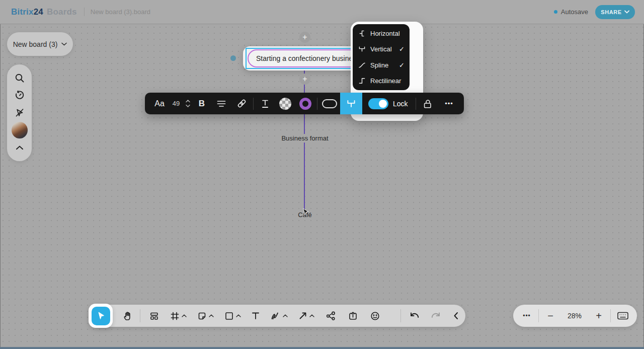 The width and height of the screenshot is (644, 349). What do you see at coordinates (379, 65) in the screenshot?
I see `menu-item-label: Spline` at bounding box center [379, 65].